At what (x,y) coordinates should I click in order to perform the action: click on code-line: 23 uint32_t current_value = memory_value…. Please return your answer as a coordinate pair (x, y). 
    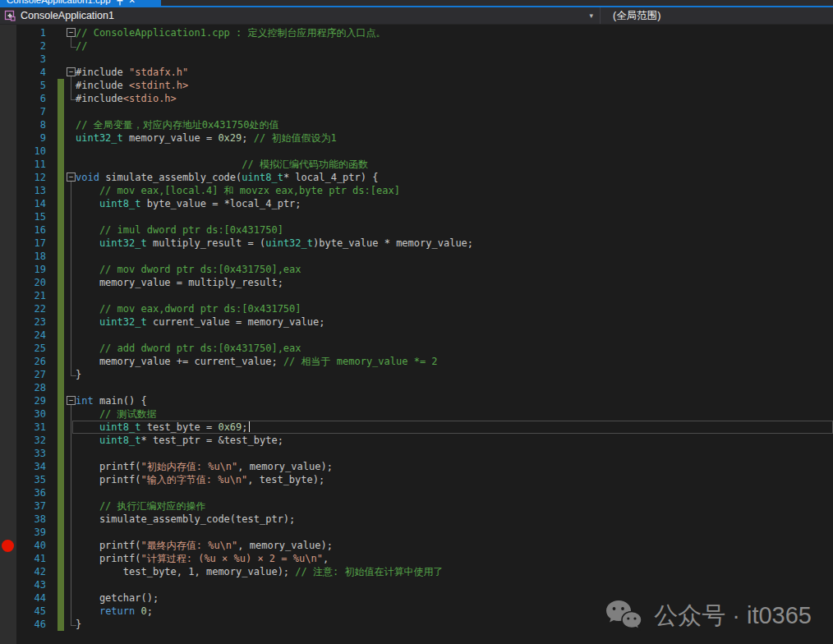
    Looking at the image, I should click on (416, 322).